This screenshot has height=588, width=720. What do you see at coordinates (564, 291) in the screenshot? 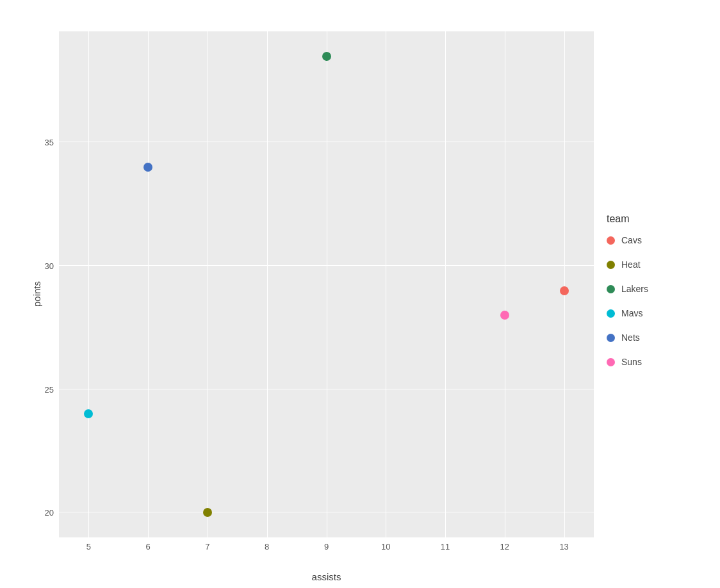
I see `data-point-cavs` at bounding box center [564, 291].